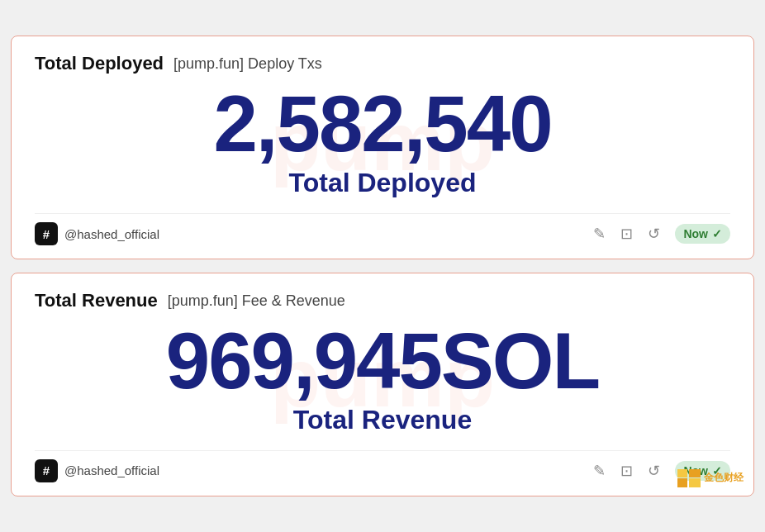  What do you see at coordinates (626, 471) in the screenshot?
I see `camera-icon-2: ⊡` at bounding box center [626, 471].